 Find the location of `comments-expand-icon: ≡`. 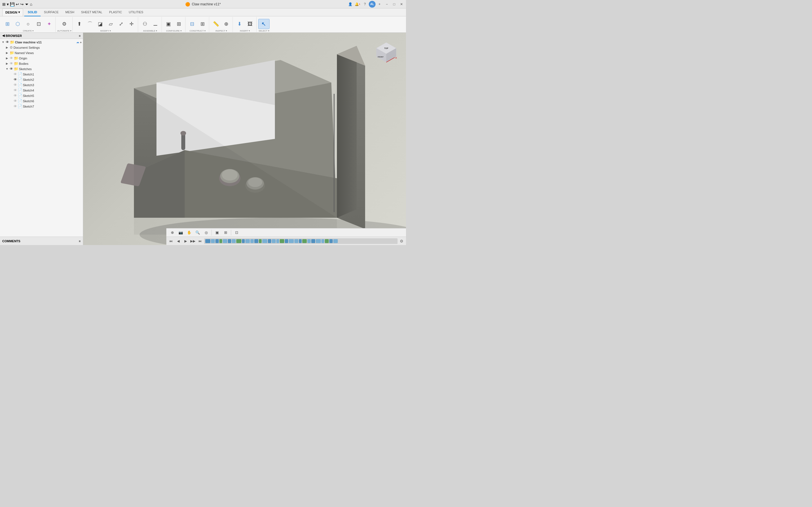

comments-expand-icon: ≡ is located at coordinates (80, 241).